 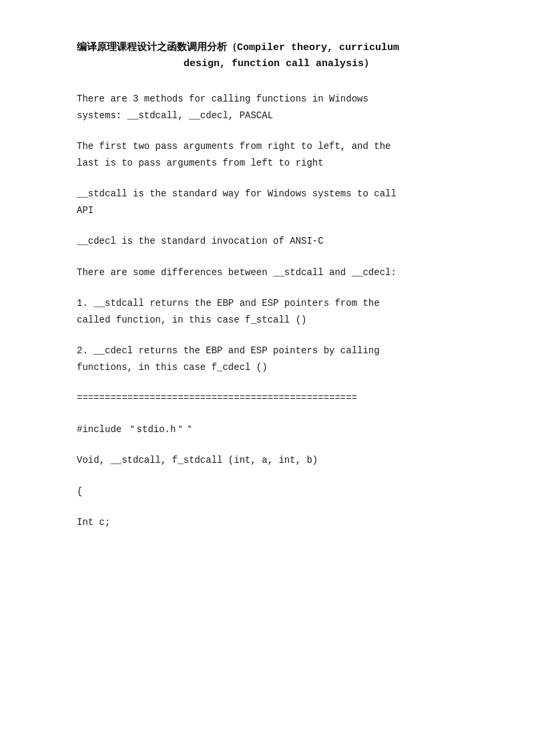 I want to click on code-line-4: {, so click(x=279, y=492).